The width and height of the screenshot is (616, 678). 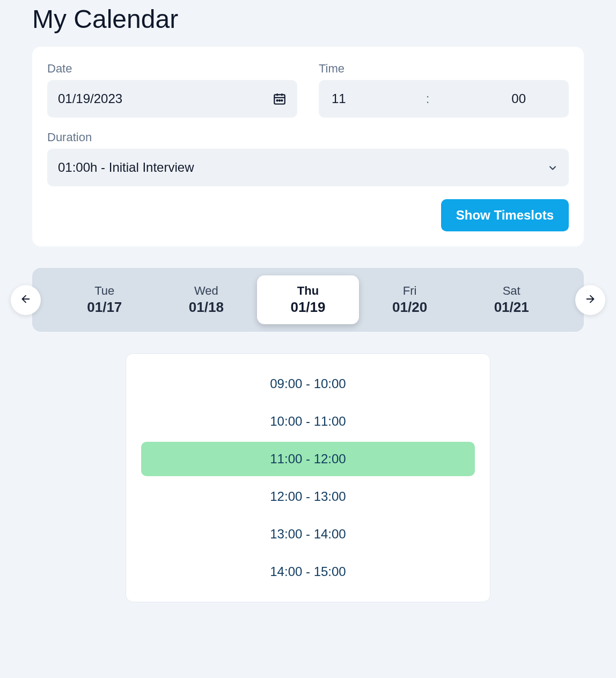 I want to click on day-cell: Sat01/21, so click(x=511, y=300).